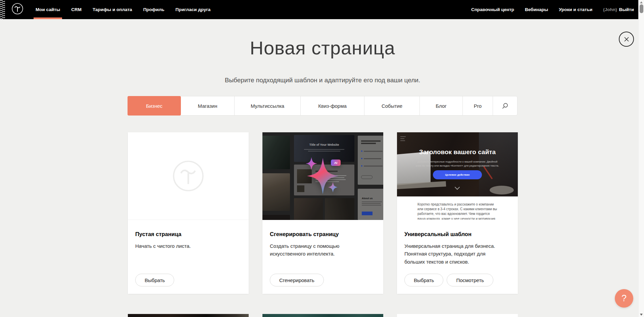  I want to click on card-title: Универсальный шаблон, so click(457, 234).